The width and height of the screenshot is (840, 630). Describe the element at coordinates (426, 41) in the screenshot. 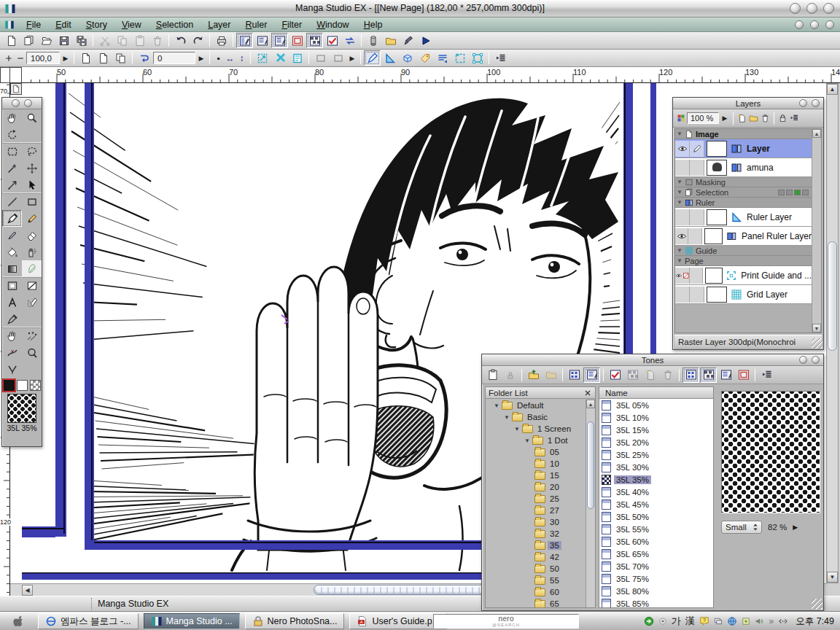

I see `actions-button` at that location.